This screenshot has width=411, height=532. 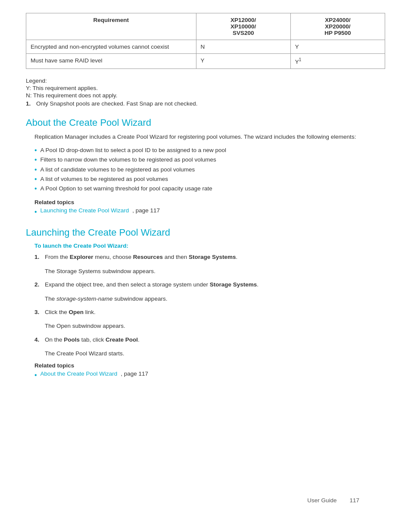 What do you see at coordinates (210, 170) in the screenshot?
I see `about-bullet-3: A list of candidate volumes to be regist…` at bounding box center [210, 170].